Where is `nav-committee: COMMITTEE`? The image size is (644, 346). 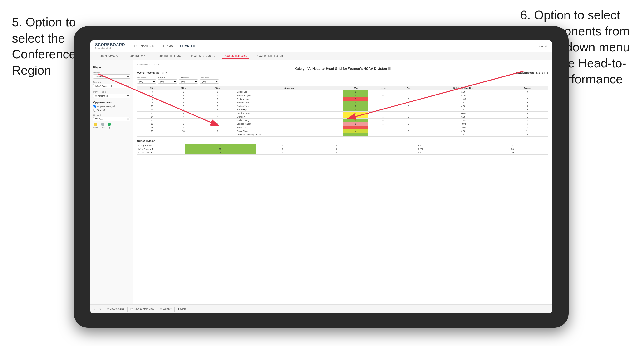 nav-committee: COMMITTEE is located at coordinates (189, 46).